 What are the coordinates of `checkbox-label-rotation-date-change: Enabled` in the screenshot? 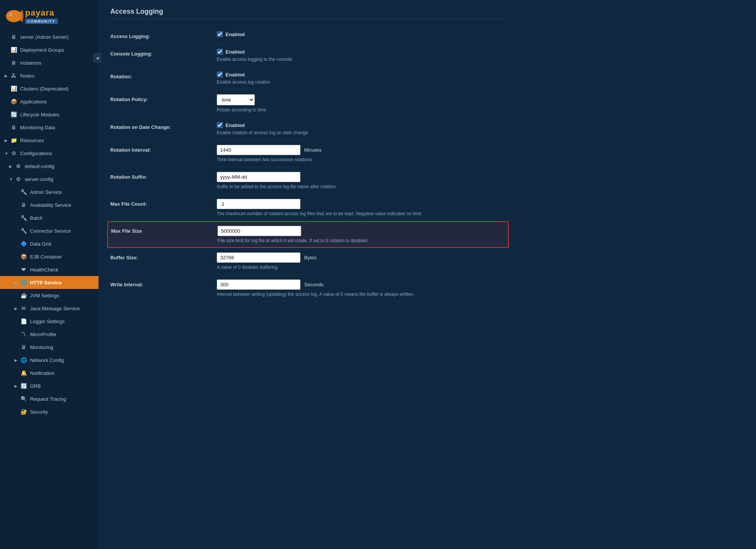 It's located at (235, 125).